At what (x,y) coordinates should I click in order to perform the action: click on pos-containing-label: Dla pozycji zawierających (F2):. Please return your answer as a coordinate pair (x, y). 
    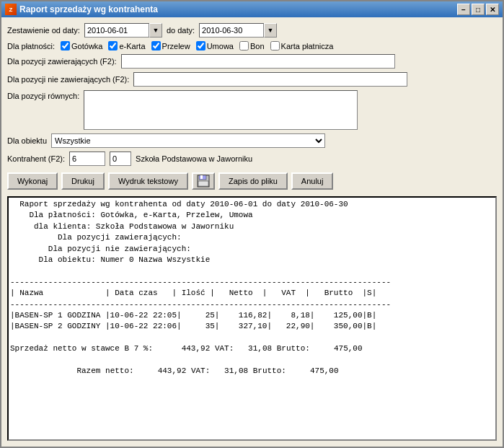
    Looking at the image, I should click on (62, 61).